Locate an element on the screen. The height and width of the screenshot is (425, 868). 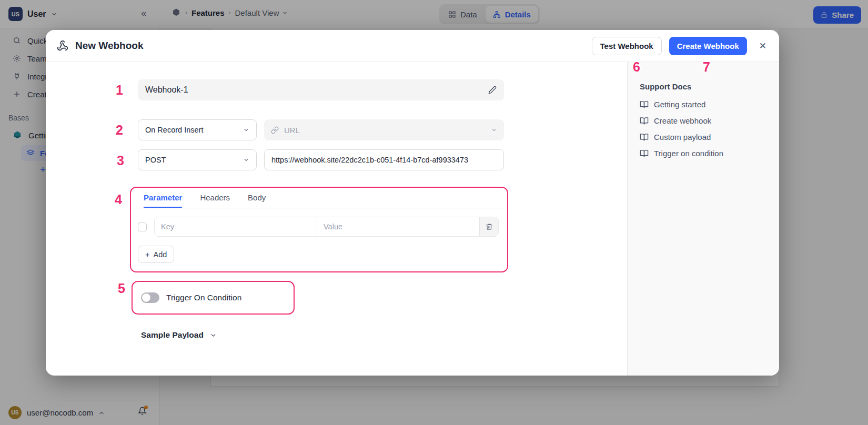
tab-body: Body is located at coordinates (257, 200).